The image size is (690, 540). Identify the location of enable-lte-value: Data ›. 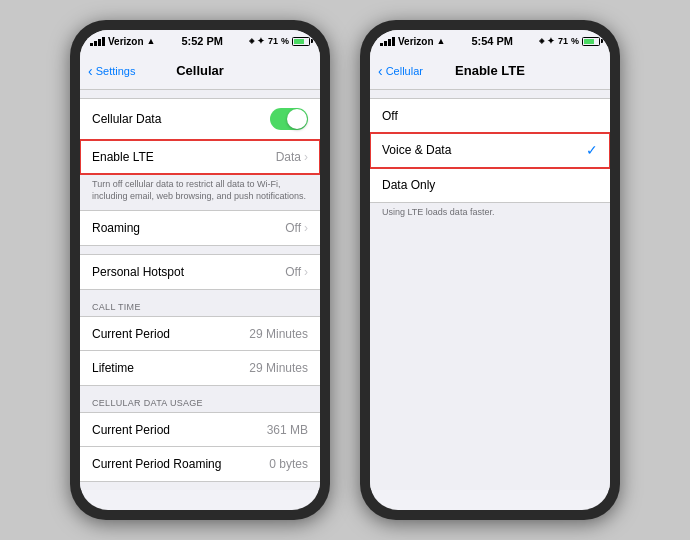
(292, 157).